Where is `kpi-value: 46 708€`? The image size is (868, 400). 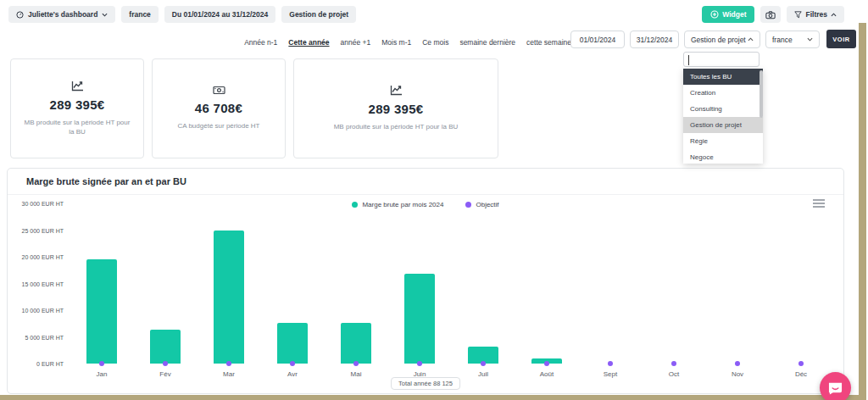 kpi-value: 46 708€ is located at coordinates (219, 108).